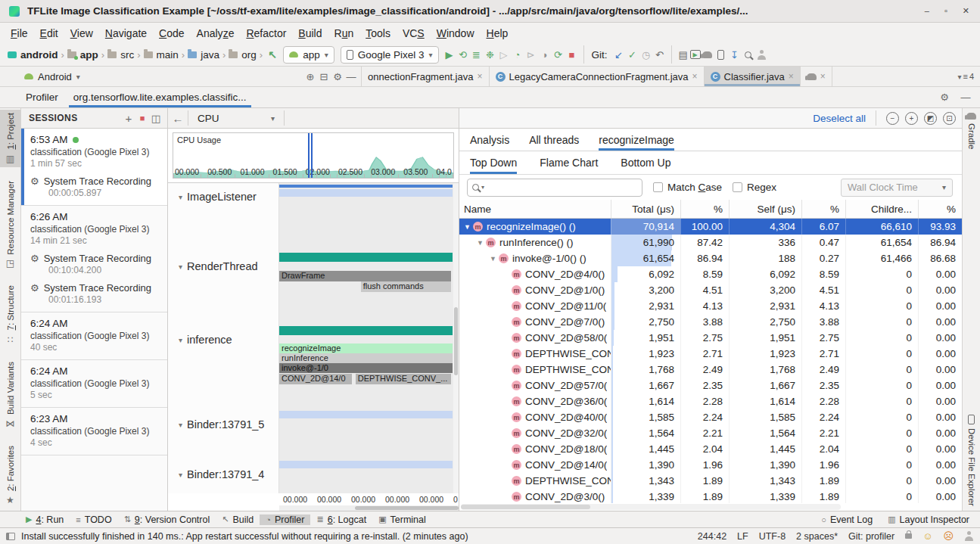 Image resolution: width=980 pixels, height=544 pixels. What do you see at coordinates (966, 11) in the screenshot?
I see `close-button: ✕` at bounding box center [966, 11].